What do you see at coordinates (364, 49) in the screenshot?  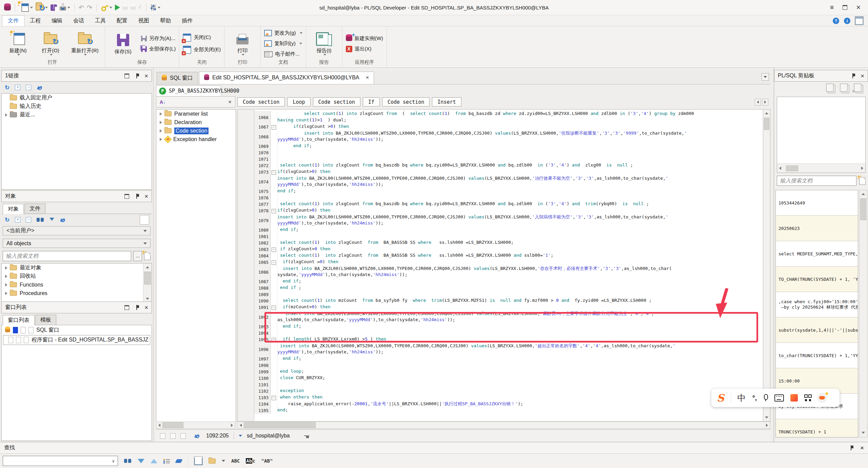 I see `ribbon-button: 退出(X)` at bounding box center [364, 49].